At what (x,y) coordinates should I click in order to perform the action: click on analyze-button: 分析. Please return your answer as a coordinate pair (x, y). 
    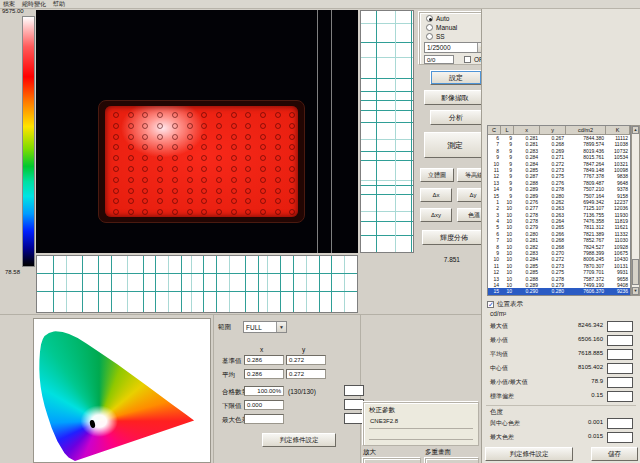
    Looking at the image, I should click on (456, 118).